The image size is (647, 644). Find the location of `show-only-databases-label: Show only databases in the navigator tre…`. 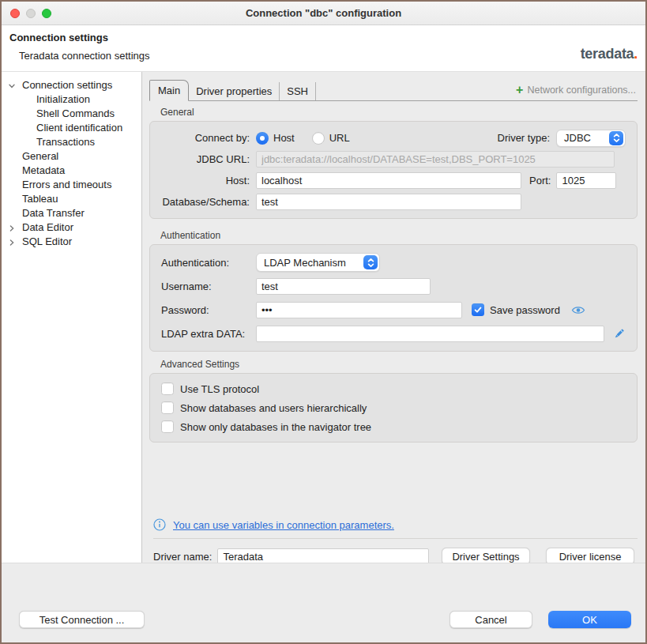

show-only-databases-label: Show only databases in the navigator tre… is located at coordinates (276, 427).